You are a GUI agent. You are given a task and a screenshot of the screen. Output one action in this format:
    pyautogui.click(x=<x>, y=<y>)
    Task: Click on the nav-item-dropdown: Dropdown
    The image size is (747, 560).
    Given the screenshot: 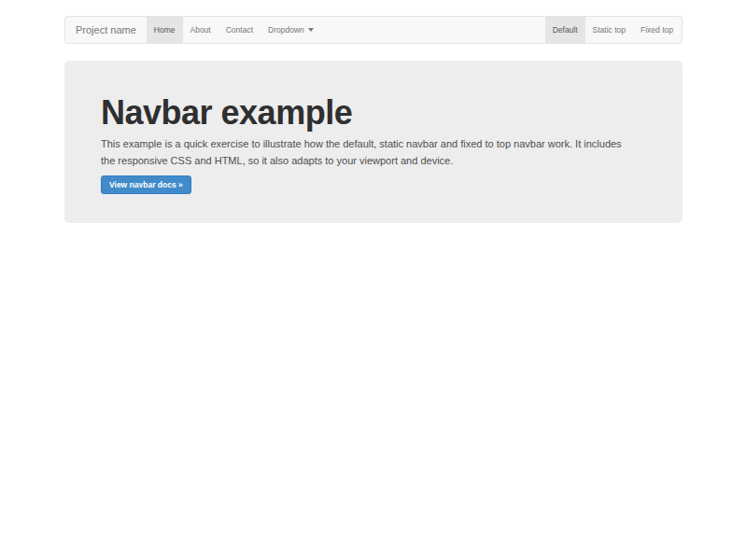 What is the action you would take?
    pyautogui.click(x=291, y=30)
    